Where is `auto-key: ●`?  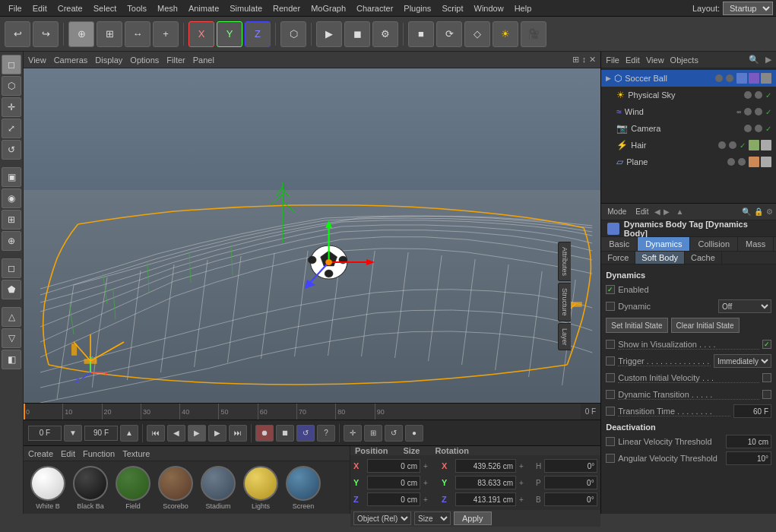
auto-key: ● is located at coordinates (414, 433).